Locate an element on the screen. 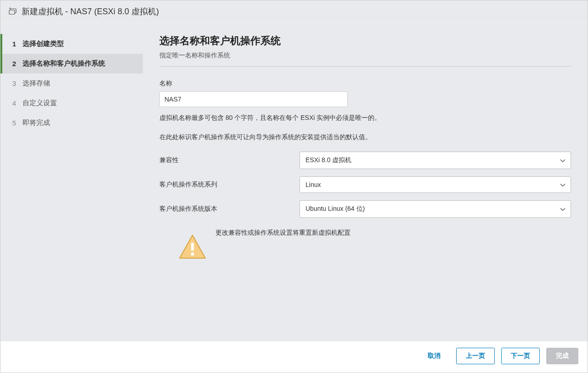 Image resolution: width=588 pixels, height=373 pixels. step-label: 即将完成 is located at coordinates (36, 123).